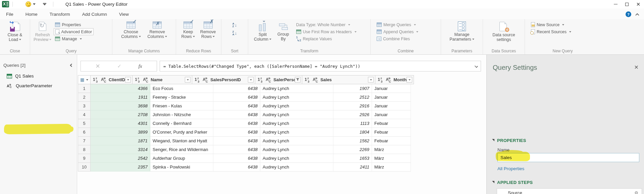 This screenshot has width=644, height=194. What do you see at coordinates (124, 14) in the screenshot?
I see `ribbon-tab: View` at bounding box center [124, 14].